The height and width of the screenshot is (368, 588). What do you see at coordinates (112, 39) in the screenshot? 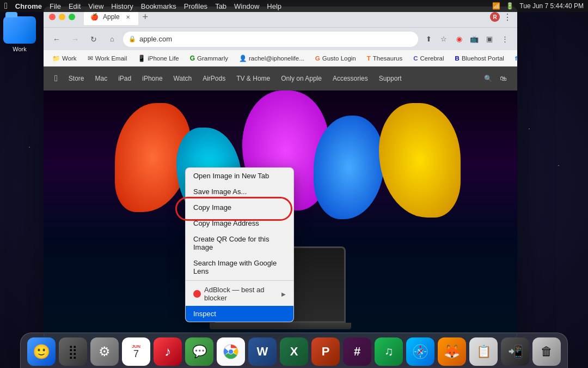
I see `home-button: ⌂` at bounding box center [112, 39].